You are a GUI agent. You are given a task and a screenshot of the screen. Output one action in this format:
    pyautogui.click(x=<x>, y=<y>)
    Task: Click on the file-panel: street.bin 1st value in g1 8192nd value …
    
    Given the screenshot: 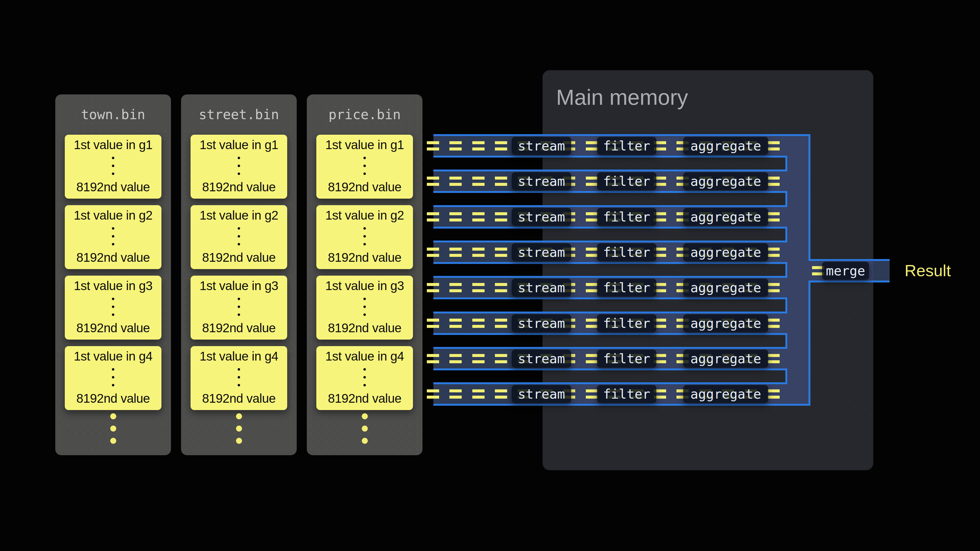 What is the action you would take?
    pyautogui.click(x=239, y=275)
    